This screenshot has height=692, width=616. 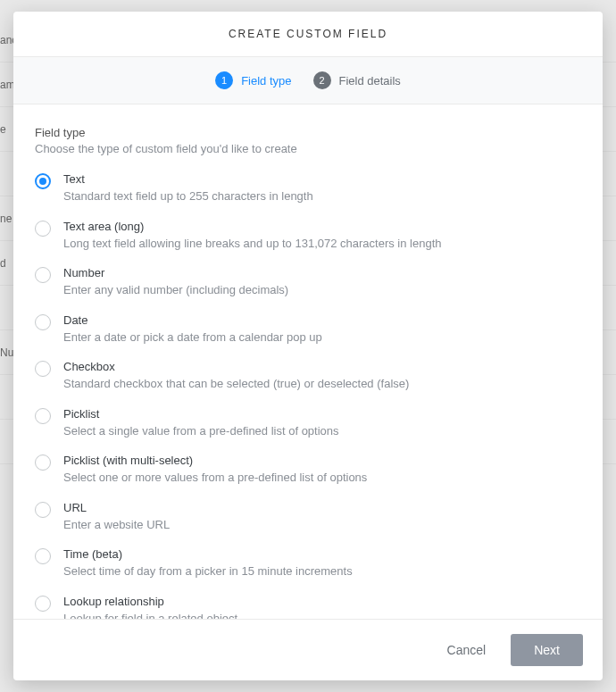 What do you see at coordinates (308, 564) in the screenshot?
I see `field-type-option-time: Time (beta)Select time of day from a pic…` at bounding box center [308, 564].